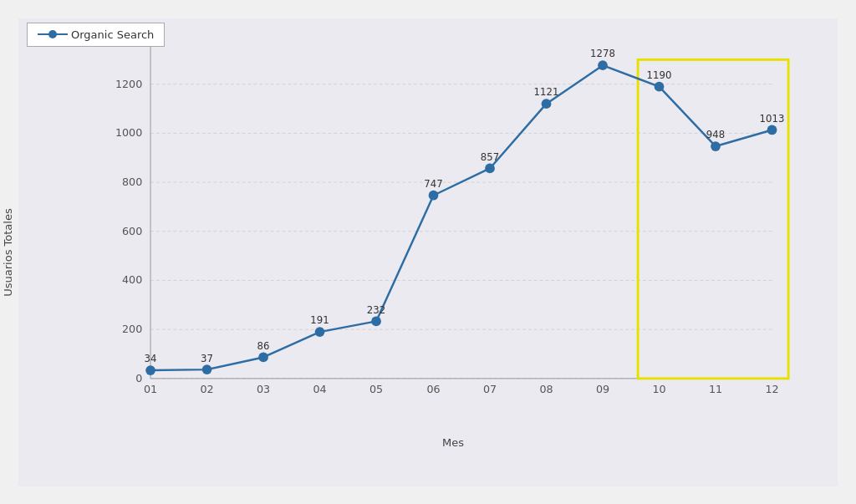 The image size is (856, 504). What do you see at coordinates (319, 389) in the screenshot?
I see `svg-text: 04` at bounding box center [319, 389].